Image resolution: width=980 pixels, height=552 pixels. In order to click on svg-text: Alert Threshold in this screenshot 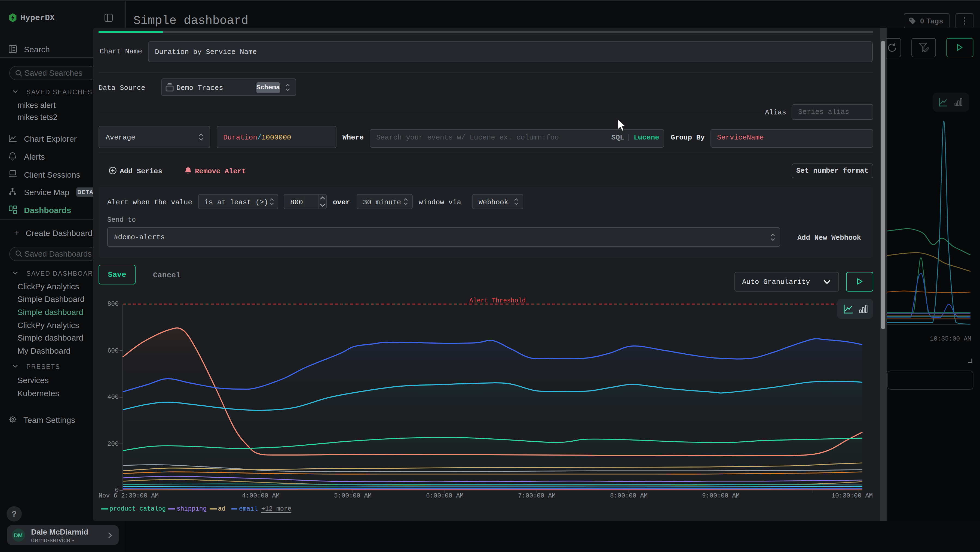, I will do `click(498, 301)`.